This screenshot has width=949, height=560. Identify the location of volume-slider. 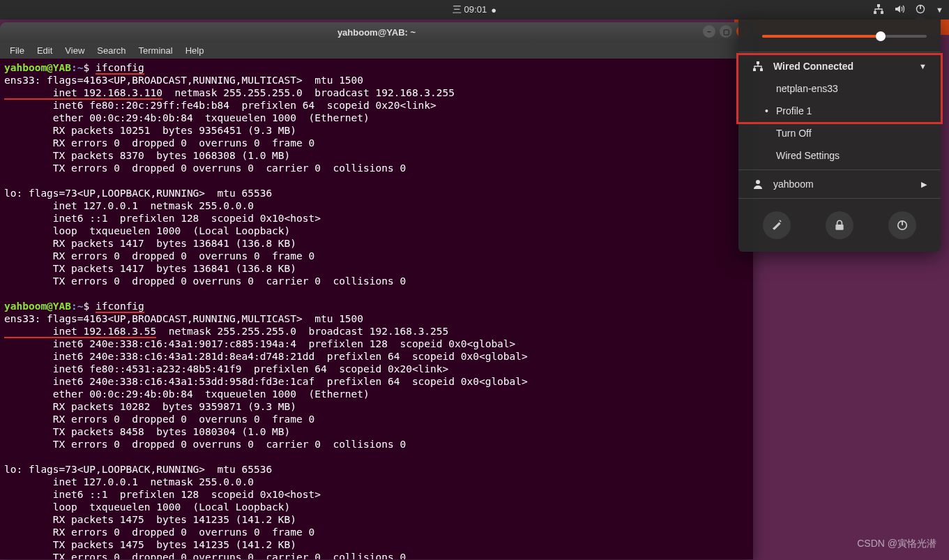
(844, 36).